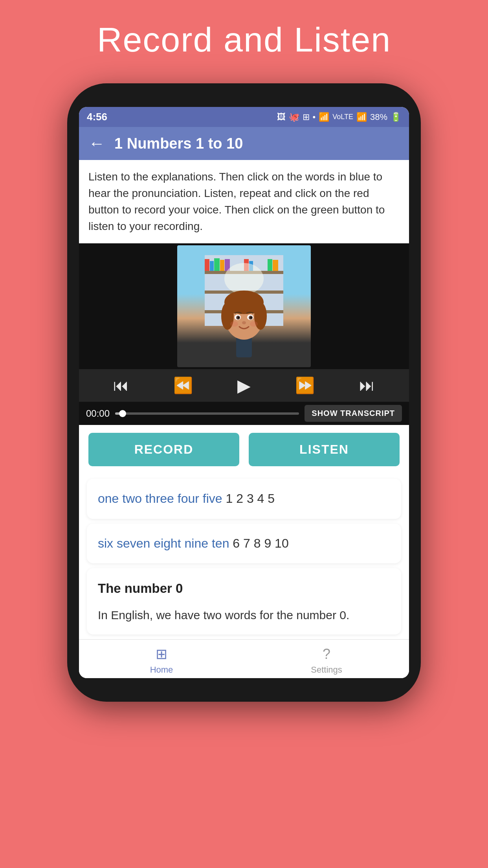  Describe the element at coordinates (134, 498) in the screenshot. I see `word-two: two` at that location.